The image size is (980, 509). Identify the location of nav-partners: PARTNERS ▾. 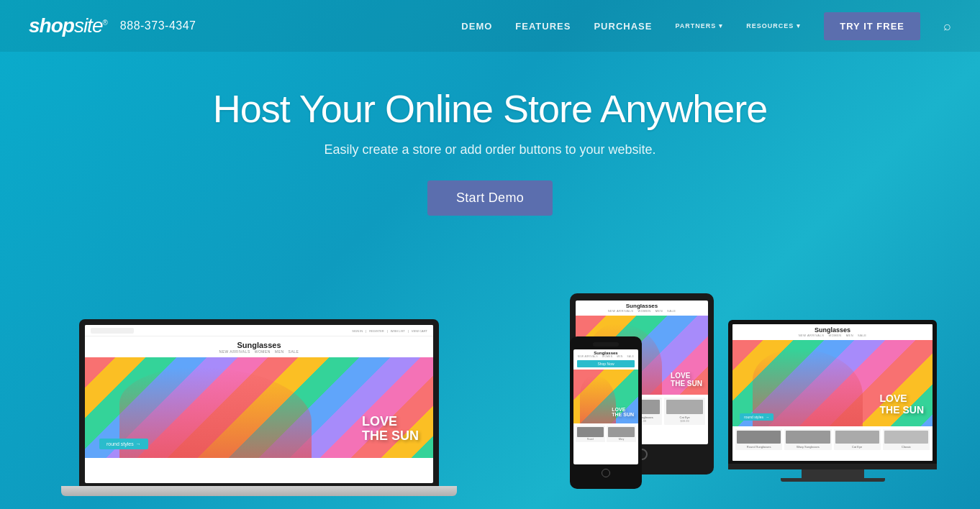
(699, 26).